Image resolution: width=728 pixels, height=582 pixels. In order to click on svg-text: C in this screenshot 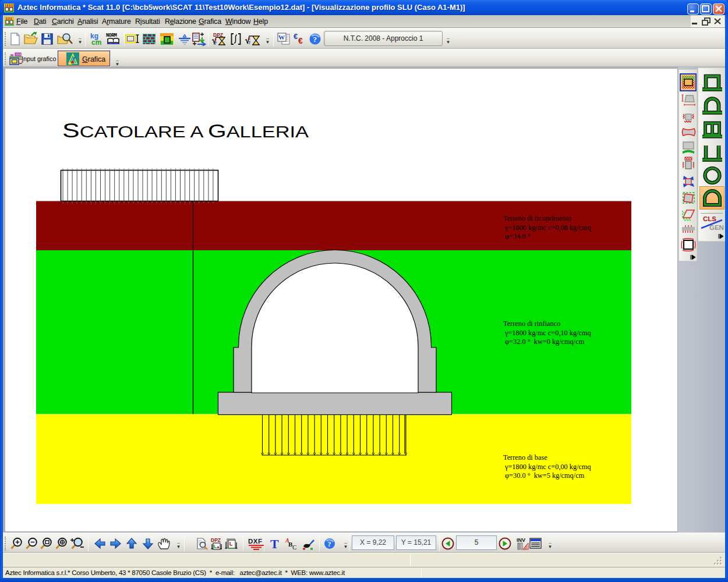, I will do `click(295, 547)`.